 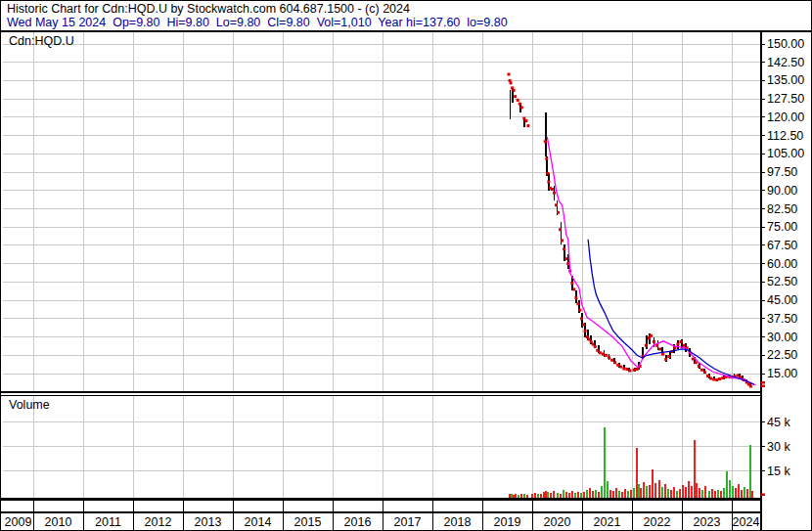 I want to click on price-tick-label: 22.50, so click(x=789, y=355).